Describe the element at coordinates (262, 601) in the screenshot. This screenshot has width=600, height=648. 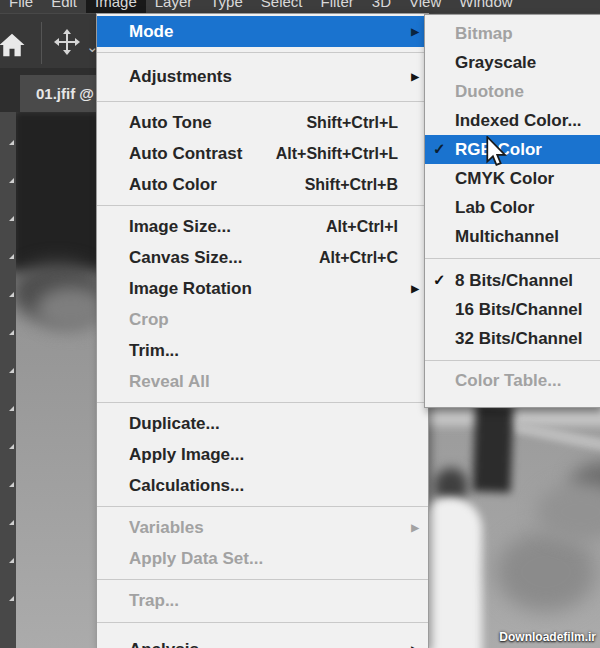
I see `menu-item-trap: Trap...` at that location.